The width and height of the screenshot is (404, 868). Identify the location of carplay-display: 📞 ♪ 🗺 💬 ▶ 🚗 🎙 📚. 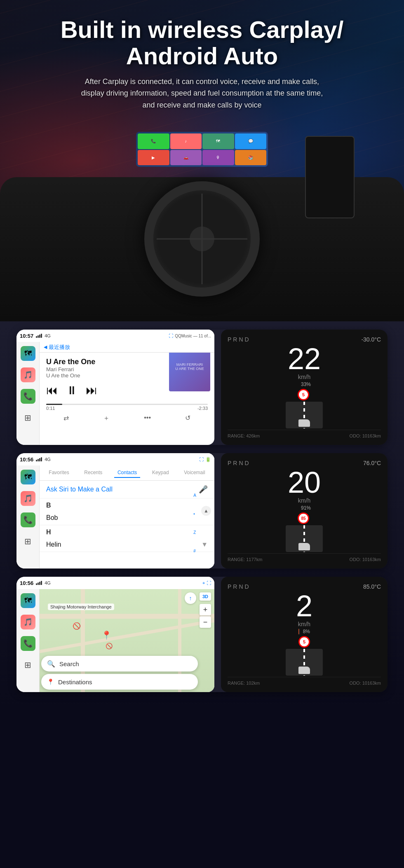
(202, 149).